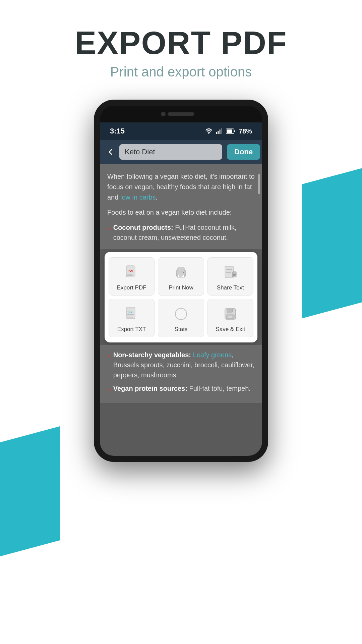 This screenshot has height=644, width=362. What do you see at coordinates (230, 329) in the screenshot?
I see `save-exit-label: Save & Exit` at bounding box center [230, 329].